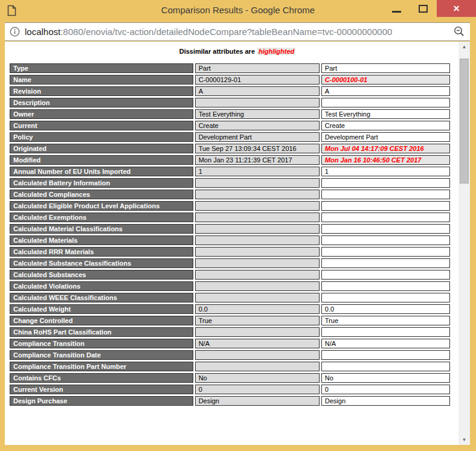 The height and width of the screenshot is (451, 476). What do you see at coordinates (230, 160) in the screenshot?
I see `table-row: Modified Mon Jan 23 11:21:39 CET 2017 Mo…` at bounding box center [230, 160].